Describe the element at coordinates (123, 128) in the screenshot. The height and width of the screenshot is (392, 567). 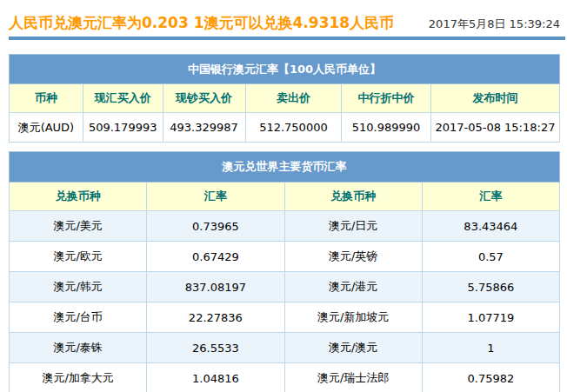
I see `cell-fx-buy: 509.179993` at that location.